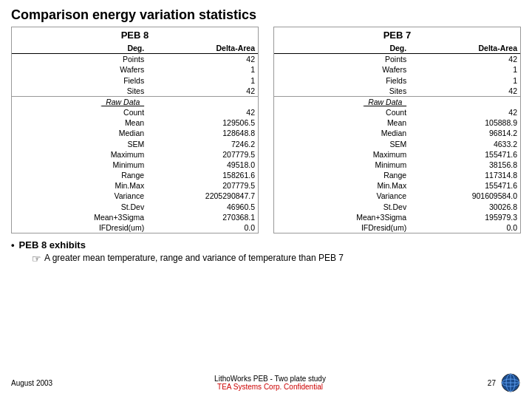 The image size is (532, 399). Describe the element at coordinates (134, 133) in the screenshot. I see `table-row: Median128648.8` at that location.